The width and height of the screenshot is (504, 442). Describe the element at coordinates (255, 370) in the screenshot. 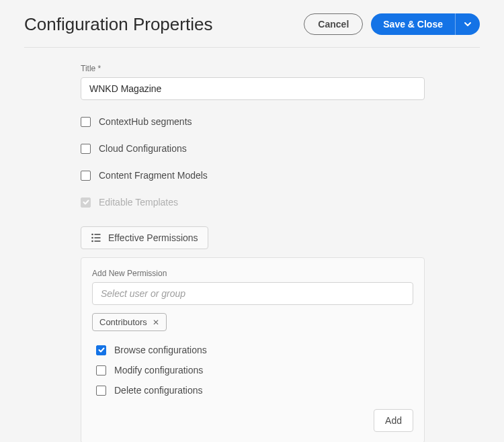

I see `modify-option: Modify configurations` at that location.